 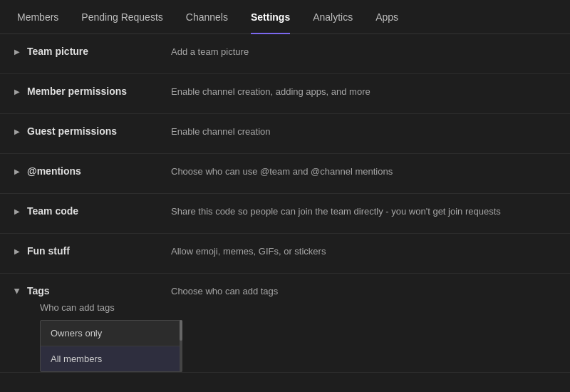 I want to click on chevron-icon-mentions: ▶, so click(x=17, y=171).